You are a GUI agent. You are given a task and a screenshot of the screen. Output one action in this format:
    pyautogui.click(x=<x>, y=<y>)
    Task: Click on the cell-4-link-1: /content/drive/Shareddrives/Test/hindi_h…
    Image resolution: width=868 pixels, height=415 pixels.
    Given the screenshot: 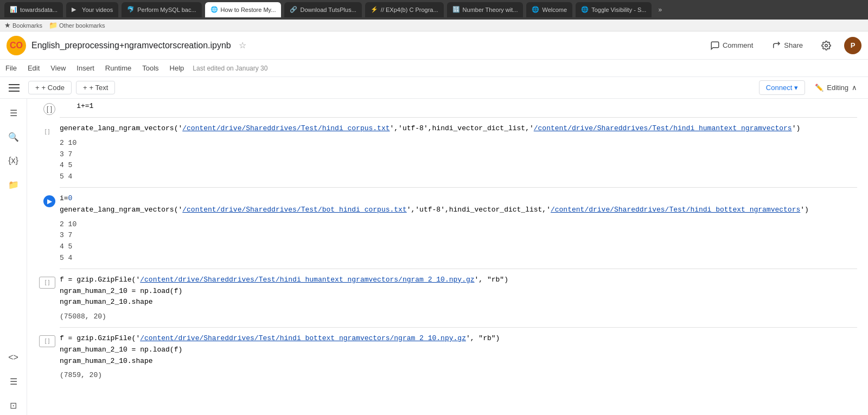 What is the action you would take?
    pyautogui.click(x=307, y=280)
    